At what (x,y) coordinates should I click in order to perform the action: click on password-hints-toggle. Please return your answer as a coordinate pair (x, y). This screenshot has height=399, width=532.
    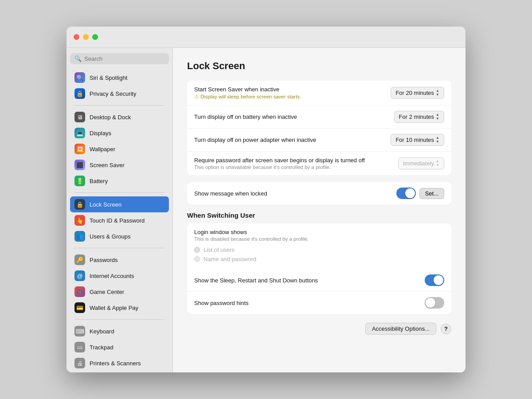
    Looking at the image, I should click on (434, 303).